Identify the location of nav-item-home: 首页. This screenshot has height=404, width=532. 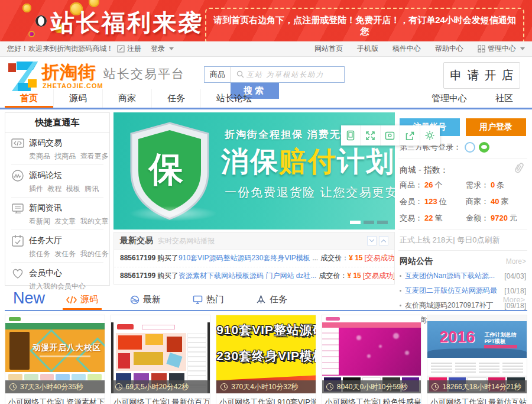
(29, 98).